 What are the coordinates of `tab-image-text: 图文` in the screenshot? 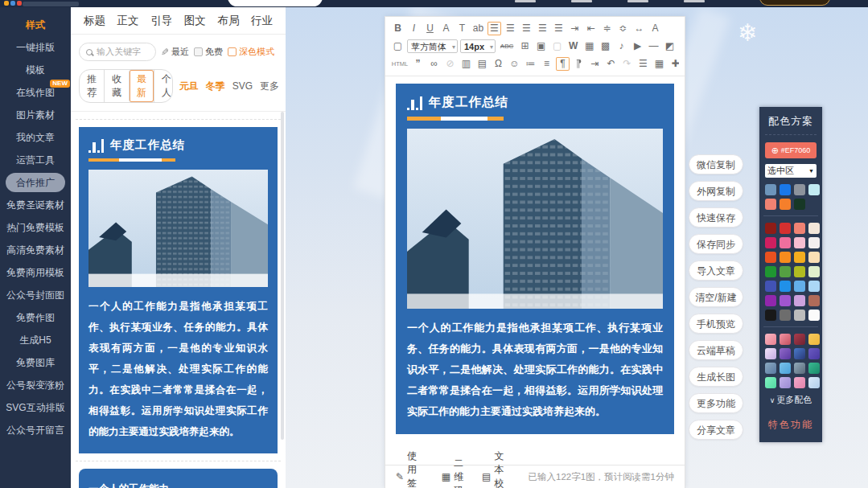 It's located at (195, 21).